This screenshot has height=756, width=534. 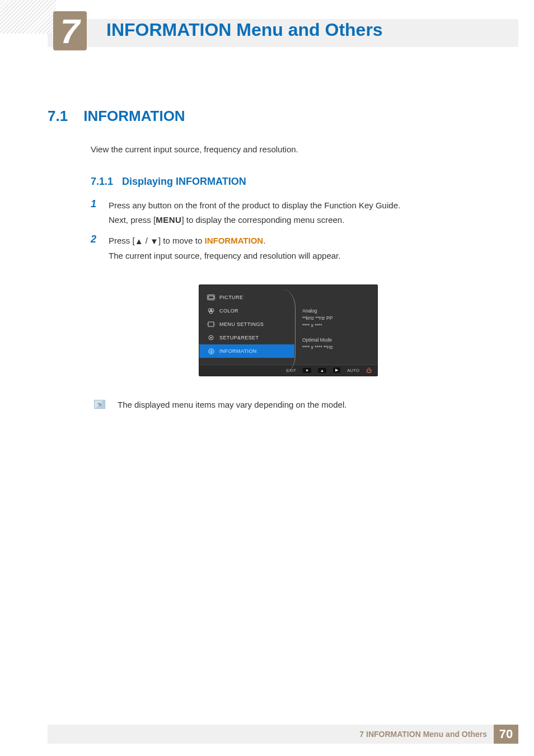 I want to click on note-icon: ✎, so click(x=100, y=404).